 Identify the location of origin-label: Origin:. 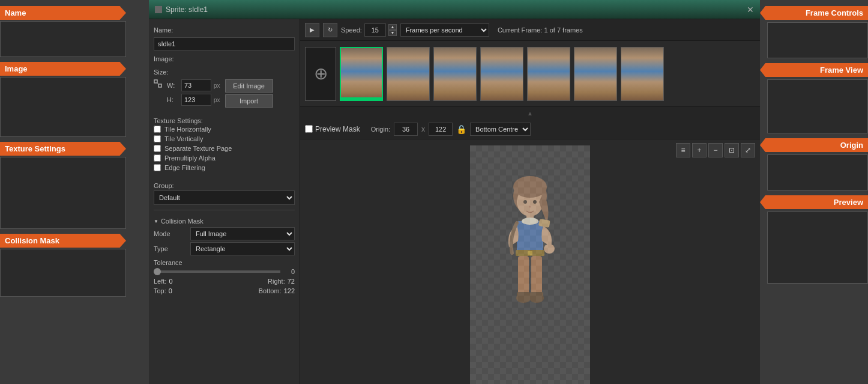
(381, 129).